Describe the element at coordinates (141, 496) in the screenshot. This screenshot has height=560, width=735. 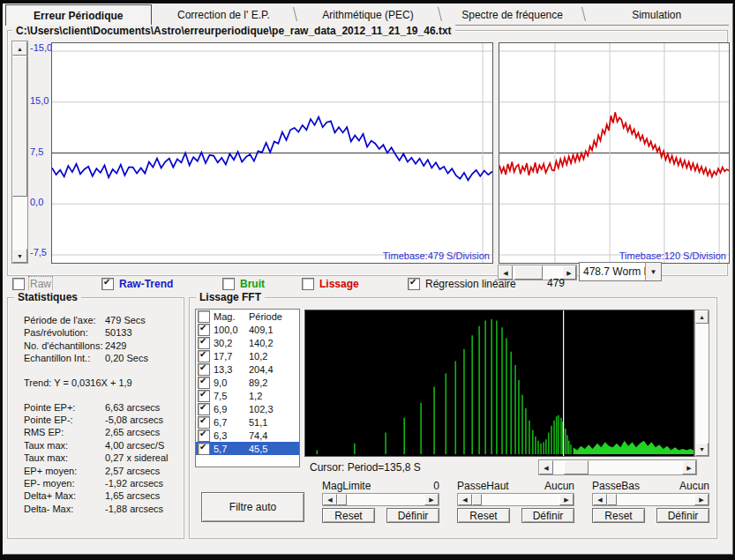
I see `stat-value: 1,65 arcsecs` at that location.